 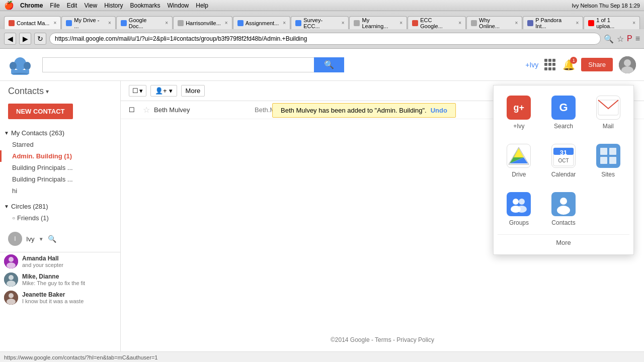 What do you see at coordinates (620, 39) in the screenshot?
I see `star-icon: ☆` at bounding box center [620, 39].